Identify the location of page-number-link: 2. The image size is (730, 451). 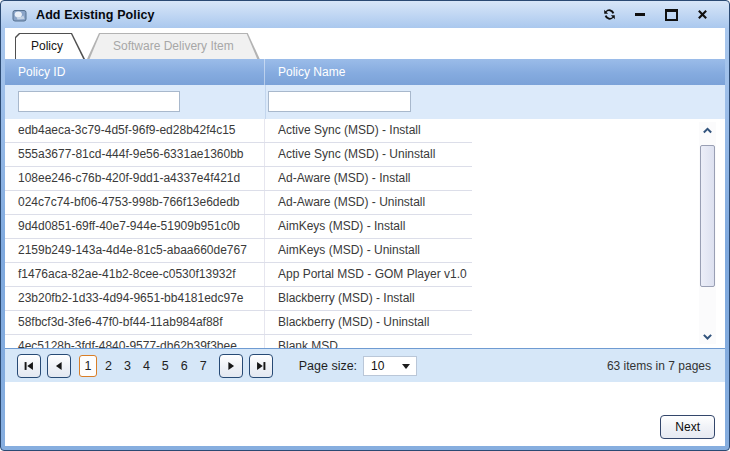
(108, 366).